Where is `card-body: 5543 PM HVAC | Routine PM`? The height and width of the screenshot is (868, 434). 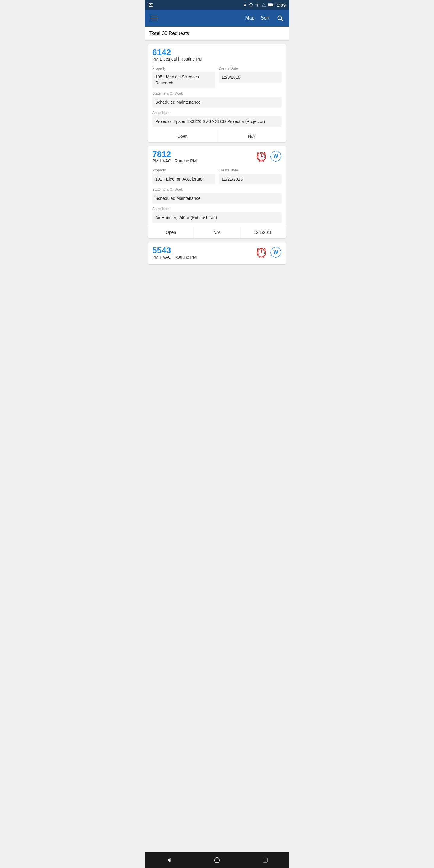 card-body: 5543 PM HVAC | Routine PM is located at coordinates (217, 253).